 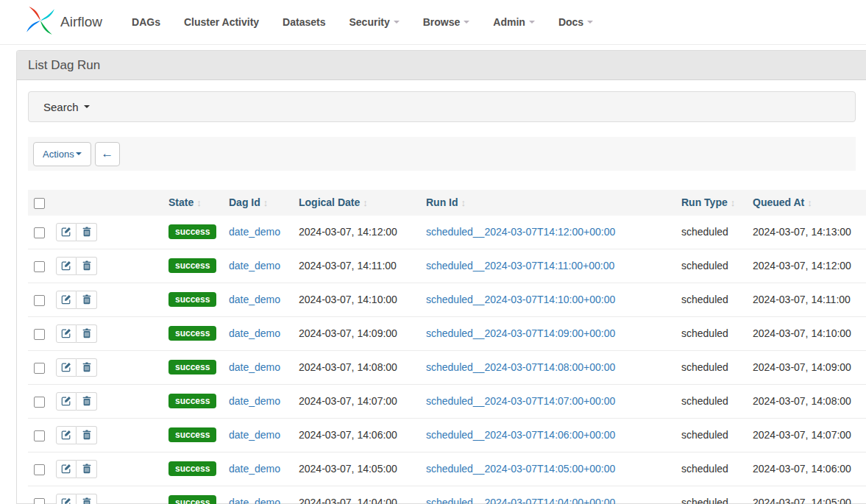 What do you see at coordinates (447, 203) in the screenshot?
I see `table-header-row: State↕ Dag Id↕ Logical Date↕ Run Id↕ Run…` at bounding box center [447, 203].